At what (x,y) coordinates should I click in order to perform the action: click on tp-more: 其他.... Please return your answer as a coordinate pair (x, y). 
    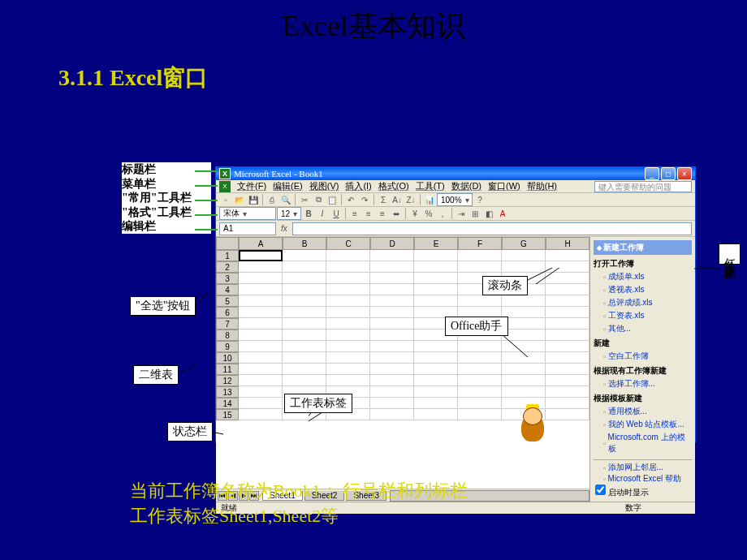
    Looking at the image, I should click on (643, 329).